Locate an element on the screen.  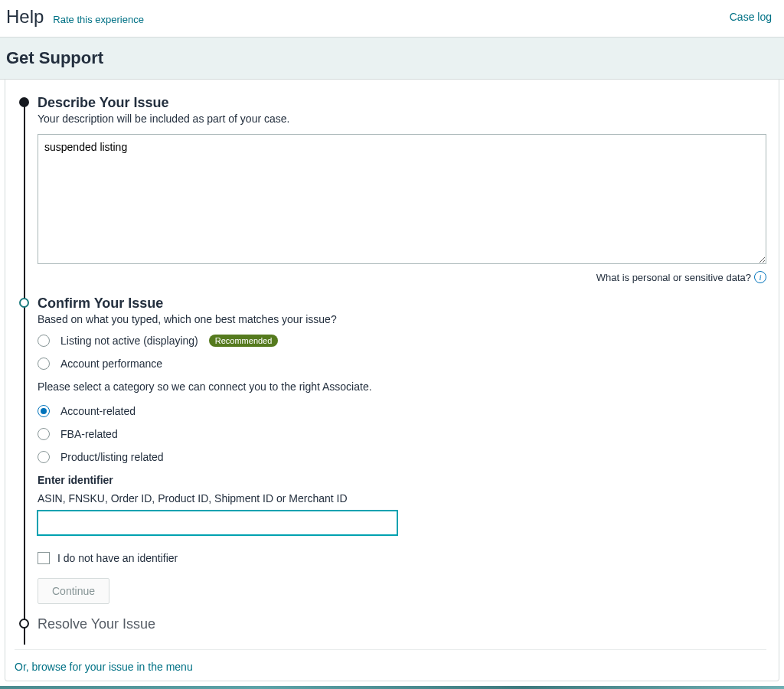
rate-experience-link: Rate this experience is located at coordinates (98, 20).